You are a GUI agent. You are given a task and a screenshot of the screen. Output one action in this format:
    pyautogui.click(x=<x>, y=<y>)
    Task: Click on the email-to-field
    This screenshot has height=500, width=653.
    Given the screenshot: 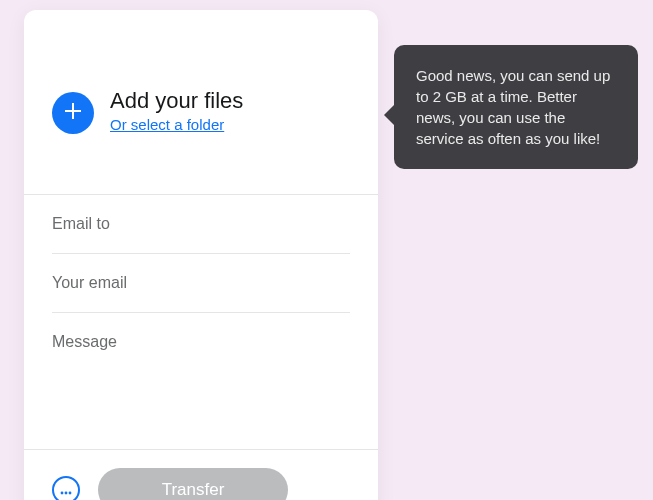 What is the action you would take?
    pyautogui.click(x=201, y=224)
    